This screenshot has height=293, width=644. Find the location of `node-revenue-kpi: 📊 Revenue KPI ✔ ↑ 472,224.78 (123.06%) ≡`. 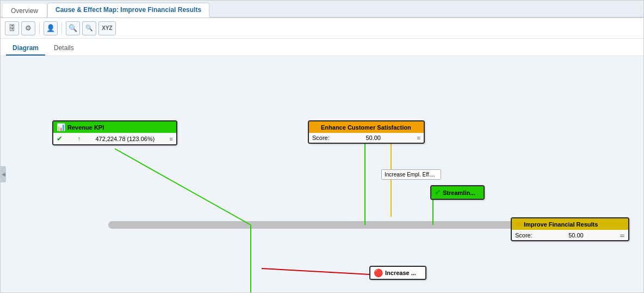

node-revenue-kpi: 📊 Revenue KPI ✔ ↑ 472,224.78 (123.06%) ≡ is located at coordinates (115, 133).